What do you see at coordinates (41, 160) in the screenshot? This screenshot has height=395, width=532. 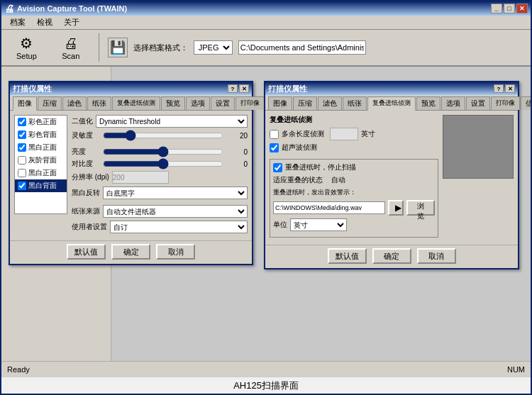 I see `list-item-gray-back: 灰阶背面` at bounding box center [41, 160].